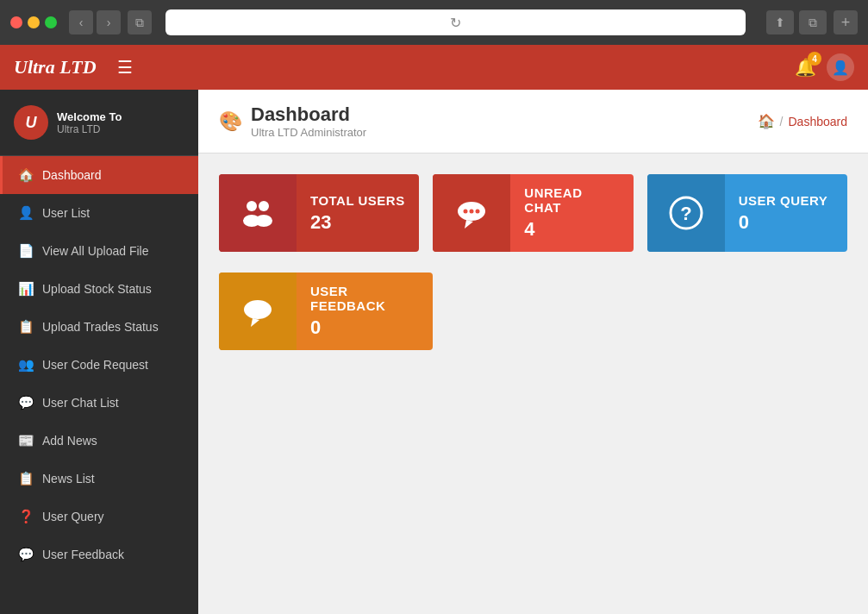 The height and width of the screenshot is (614, 868). Describe the element at coordinates (97, 289) in the screenshot. I see `sidebar-item-label: Upload Stock Status` at that location.